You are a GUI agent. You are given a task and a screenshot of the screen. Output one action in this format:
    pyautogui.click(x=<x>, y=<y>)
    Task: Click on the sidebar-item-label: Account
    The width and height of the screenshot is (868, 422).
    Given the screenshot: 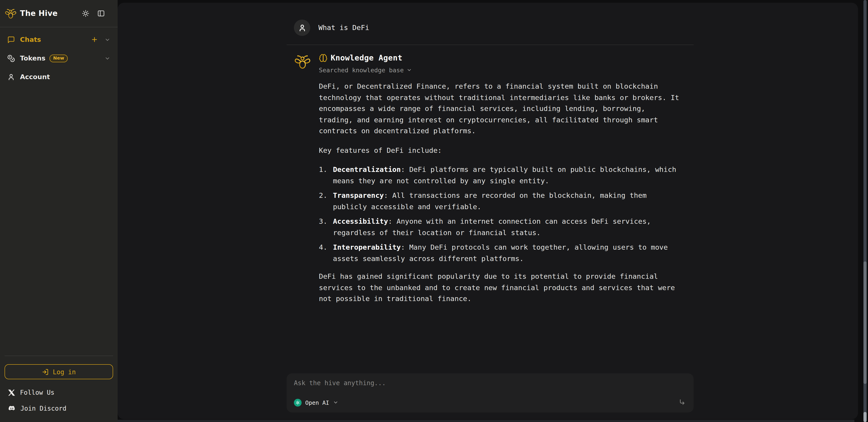 What is the action you would take?
    pyautogui.click(x=35, y=77)
    